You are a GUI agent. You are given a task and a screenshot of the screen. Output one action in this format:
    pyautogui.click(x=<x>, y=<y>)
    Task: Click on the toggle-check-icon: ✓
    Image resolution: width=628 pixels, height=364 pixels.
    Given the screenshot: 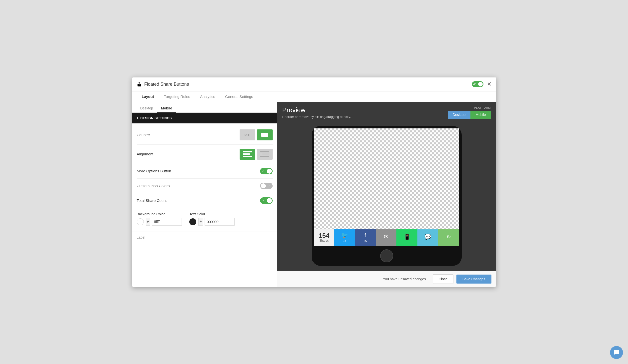 What is the action you would take?
    pyautogui.click(x=263, y=171)
    